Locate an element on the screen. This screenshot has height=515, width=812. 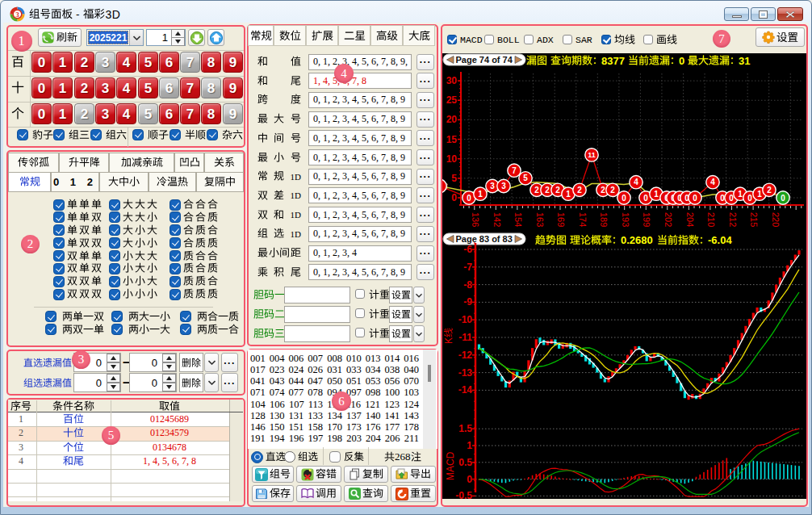
svg-text: 174 is located at coordinates (583, 220).